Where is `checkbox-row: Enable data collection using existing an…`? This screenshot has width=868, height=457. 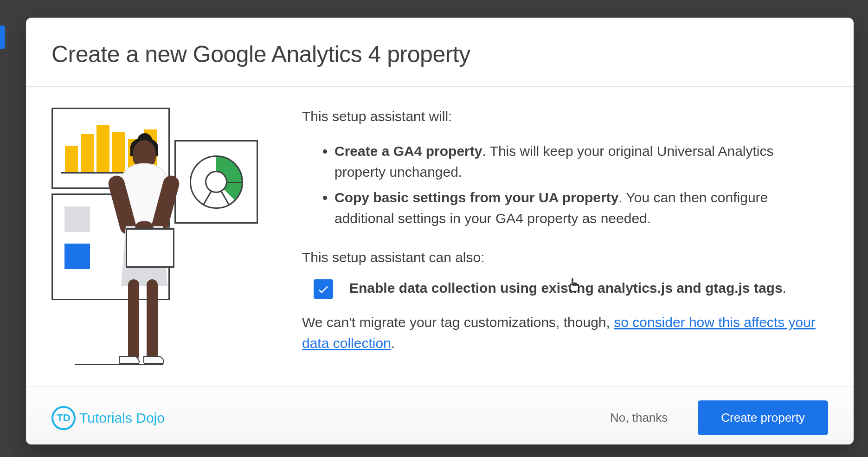
checkbox-row: Enable data collection using existing an… is located at coordinates (565, 289).